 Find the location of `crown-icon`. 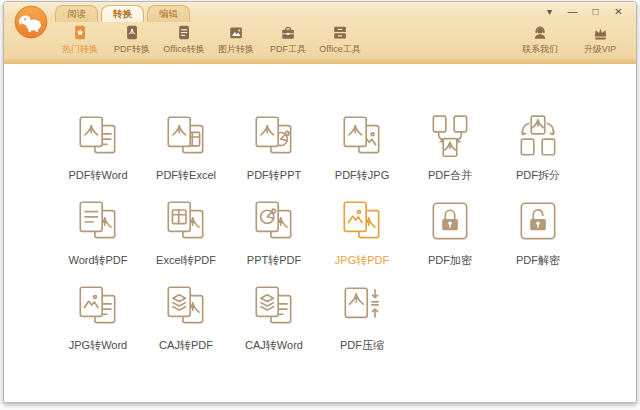

crown-icon is located at coordinates (600, 32).